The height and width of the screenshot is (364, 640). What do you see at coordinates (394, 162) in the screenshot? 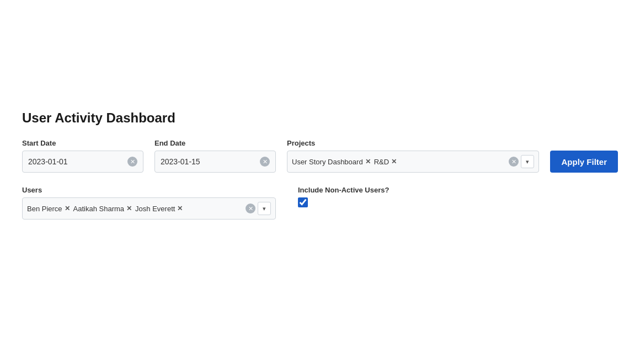
I see `project-tag-2-remove: ✕` at bounding box center [394, 162].